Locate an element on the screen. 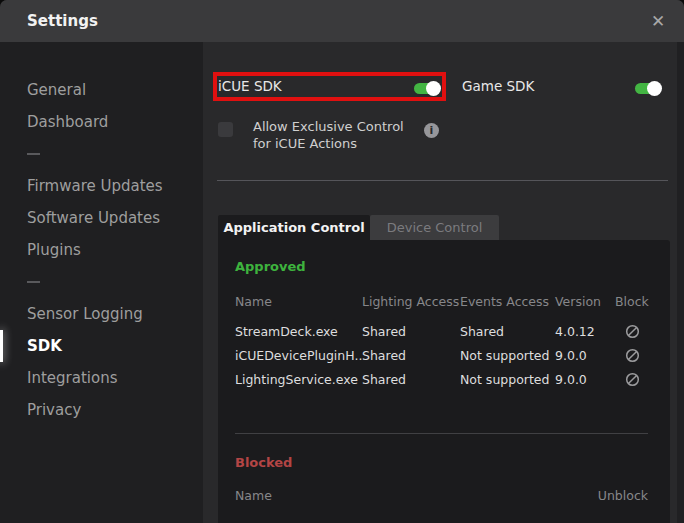 The image size is (684, 523). selected-indicator is located at coordinates (2, 346).